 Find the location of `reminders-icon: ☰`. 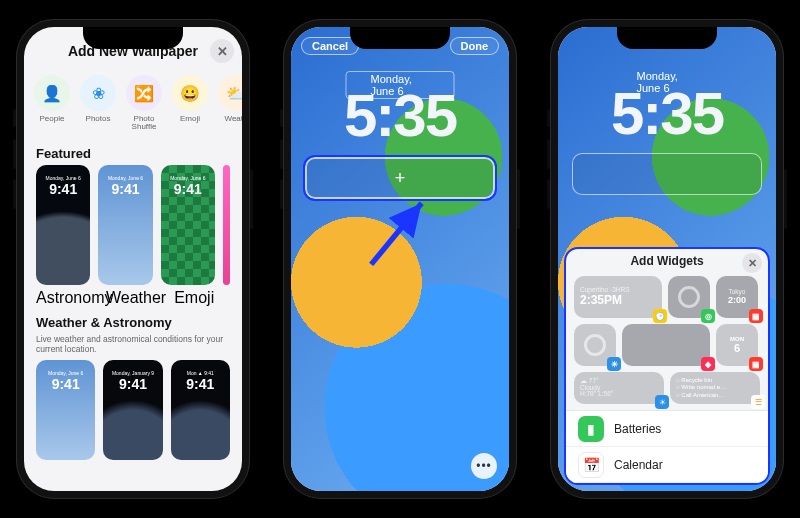

reminders-icon: ☰ is located at coordinates (758, 402).